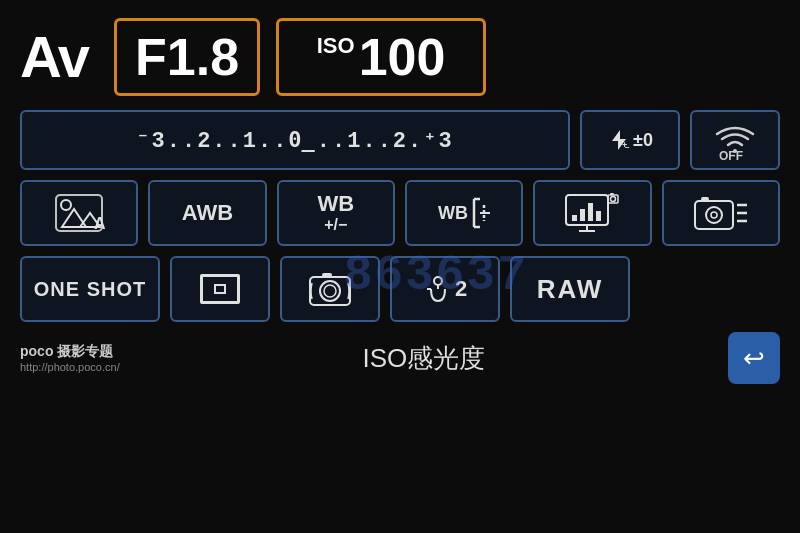  What do you see at coordinates (381, 57) in the screenshot?
I see `iso-box: ISO 100` at bounding box center [381, 57].